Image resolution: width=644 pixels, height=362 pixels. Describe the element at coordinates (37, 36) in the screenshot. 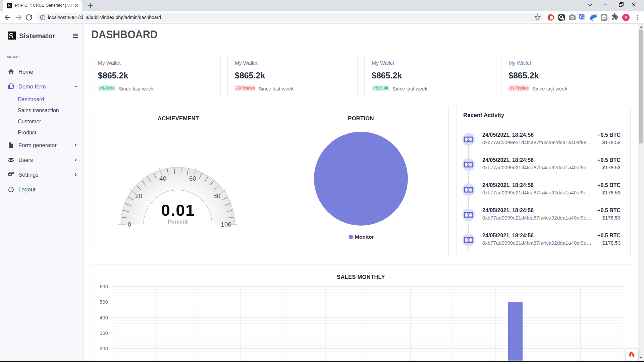

I see `svg-text: Sistemator` at that location.